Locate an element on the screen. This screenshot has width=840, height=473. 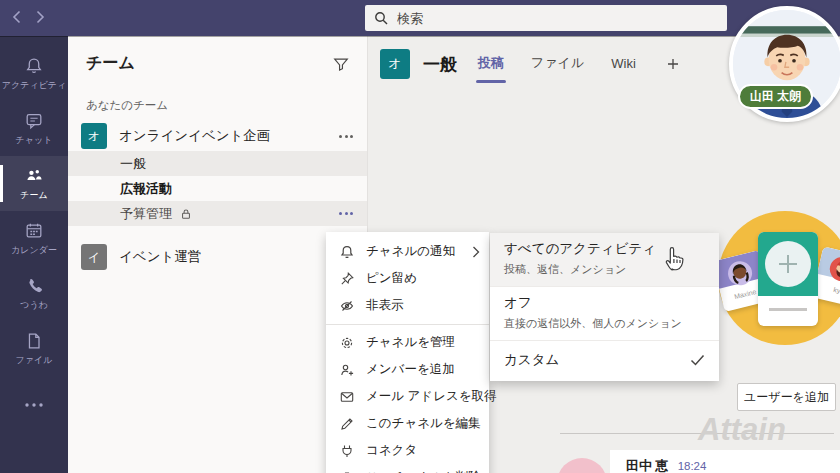
top-bar is located at coordinates (420, 18).